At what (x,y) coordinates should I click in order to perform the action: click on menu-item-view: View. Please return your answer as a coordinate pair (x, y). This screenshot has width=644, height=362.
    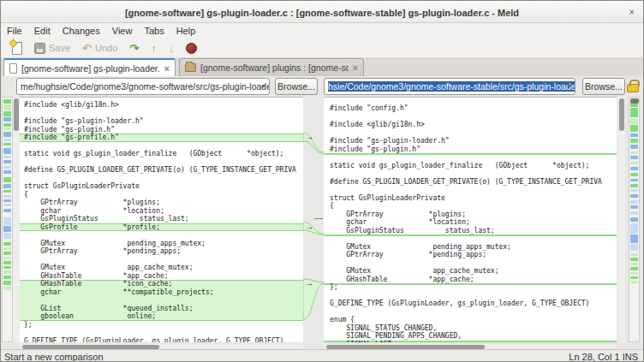
    Looking at the image, I should click on (122, 31).